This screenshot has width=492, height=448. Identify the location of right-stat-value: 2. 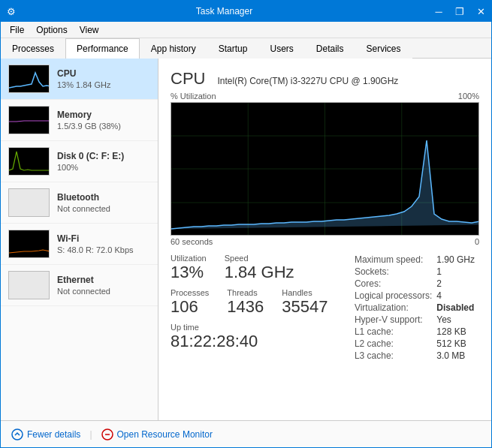
(458, 284).